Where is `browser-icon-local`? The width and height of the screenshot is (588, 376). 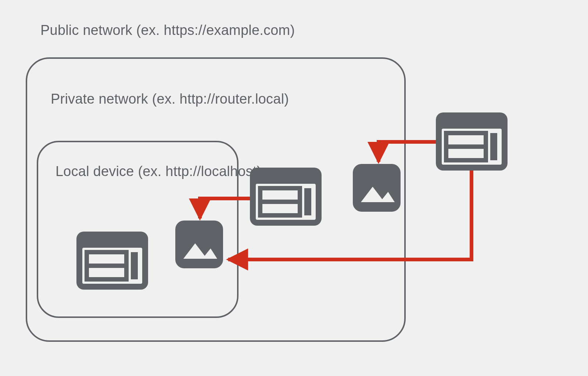
browser-icon-local is located at coordinates (112, 261).